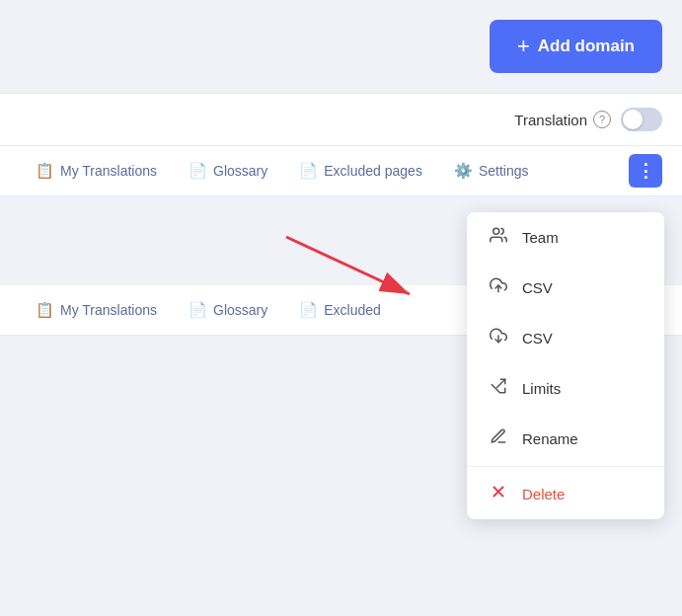  I want to click on translation-label: Translation ?, so click(563, 119).